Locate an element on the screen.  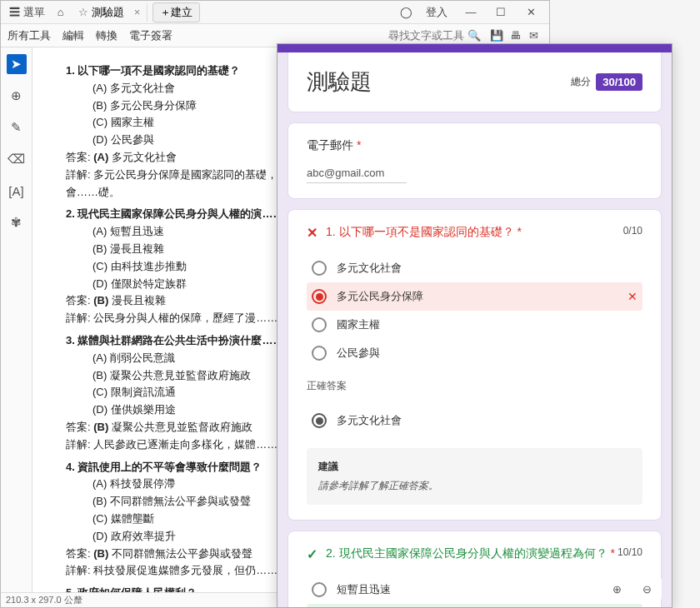
zoom-out-icon: ⊖ is located at coordinates (647, 589).